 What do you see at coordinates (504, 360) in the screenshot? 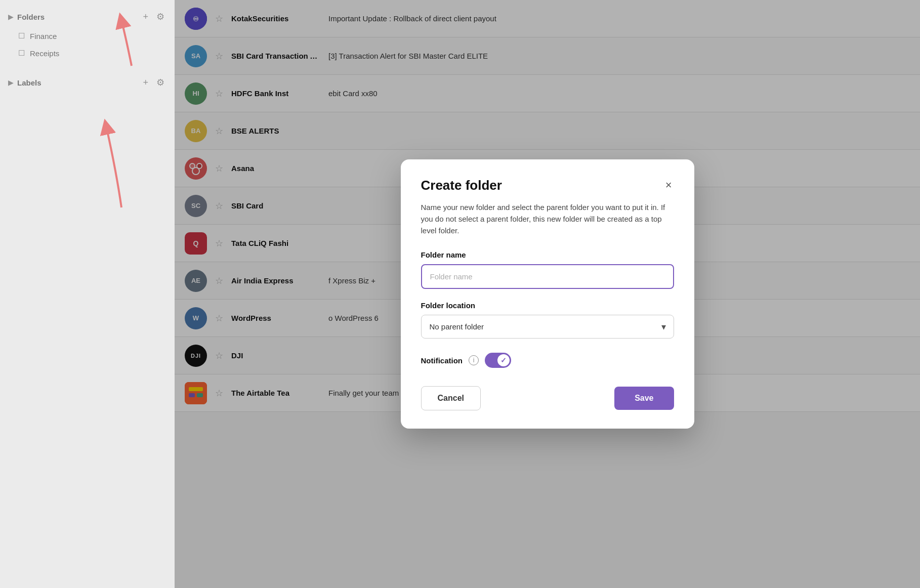
I see `toggle-thumb: ✓` at bounding box center [504, 360].